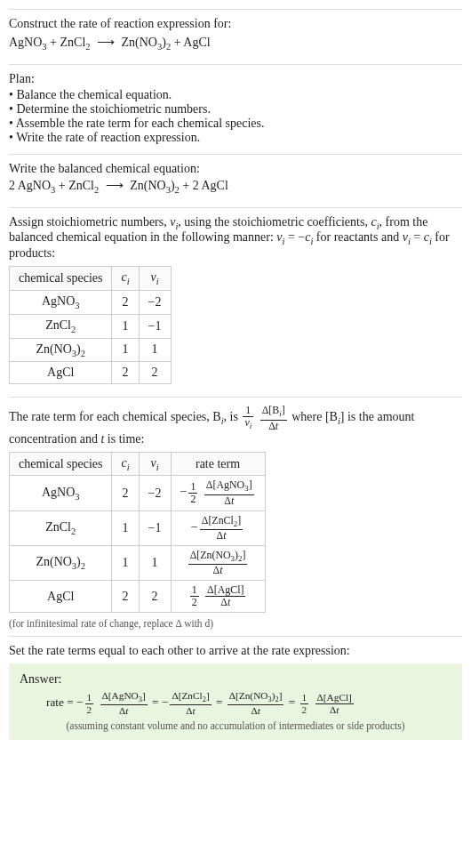  What do you see at coordinates (236, 238) in the screenshot?
I see `stoich-intro: Assign stoichiometric numbers, νi, using…` at bounding box center [236, 238].